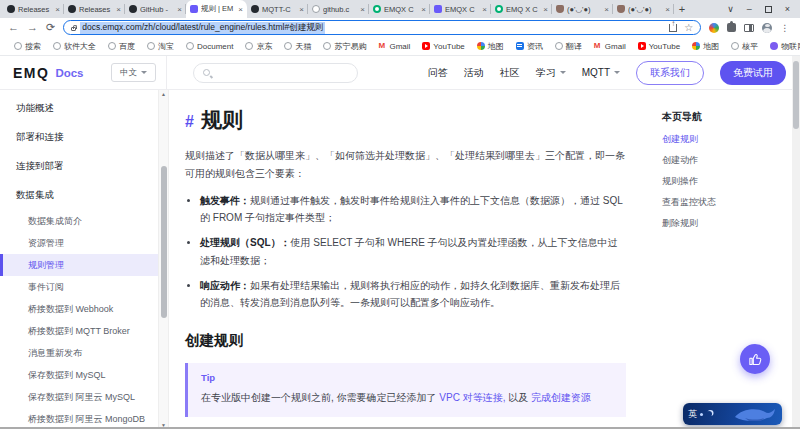  I want to click on page-scrollbar-thumb, so click(796, 95).